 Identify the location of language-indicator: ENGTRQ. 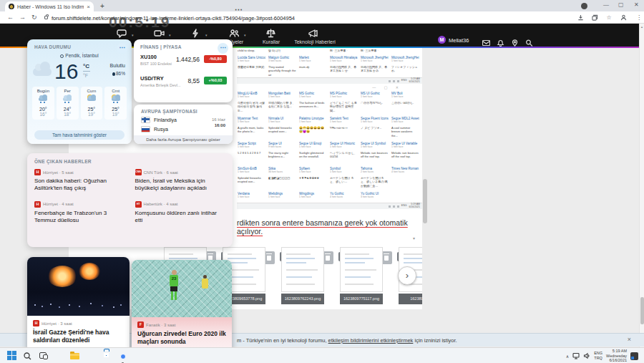
(598, 355).